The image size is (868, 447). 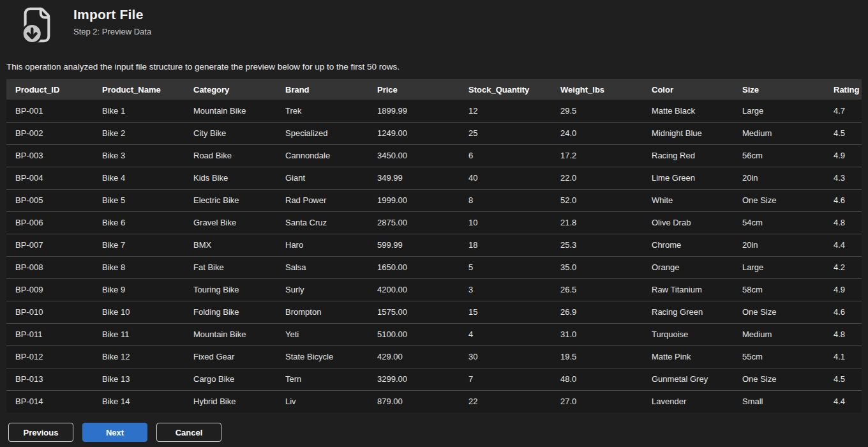 What do you see at coordinates (322, 89) in the screenshot?
I see `column-header: Brand` at bounding box center [322, 89].